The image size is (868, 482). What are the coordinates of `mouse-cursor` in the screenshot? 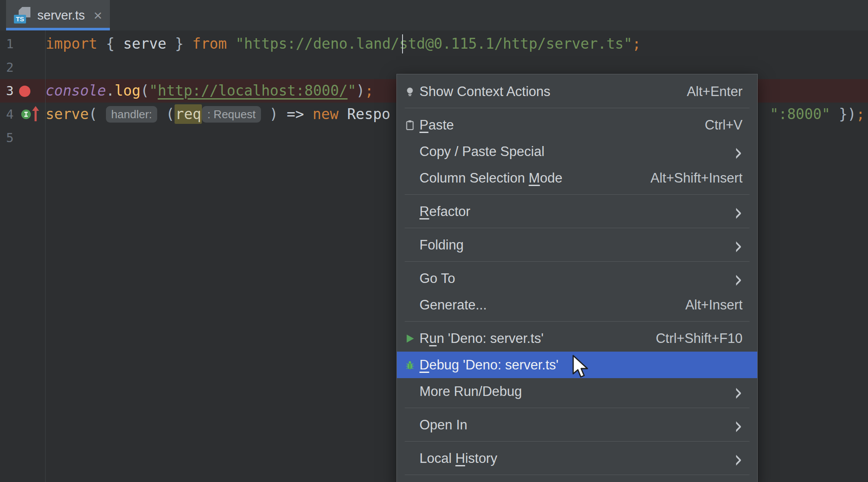 It's located at (581, 368).